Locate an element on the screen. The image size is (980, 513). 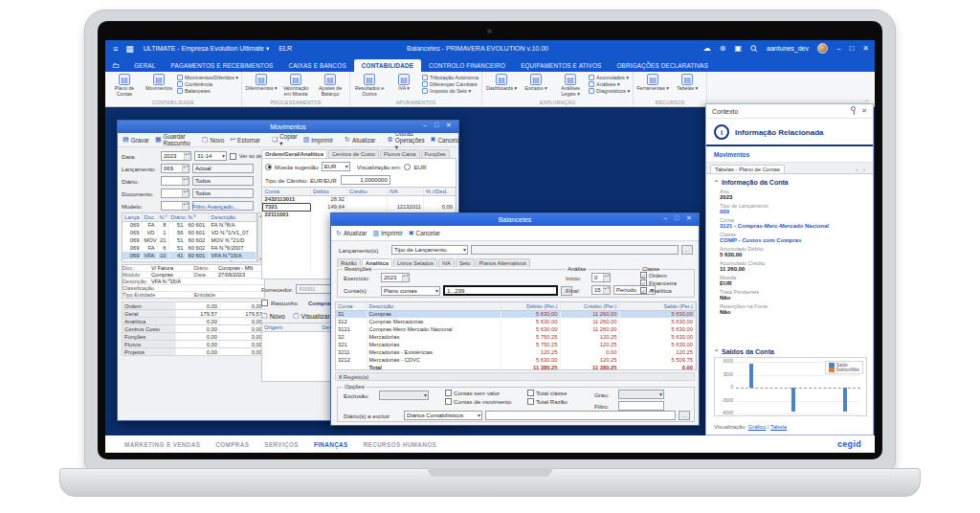
mov-toolbar-copiar: ❏Copiar ▾ is located at coordinates (285, 140).